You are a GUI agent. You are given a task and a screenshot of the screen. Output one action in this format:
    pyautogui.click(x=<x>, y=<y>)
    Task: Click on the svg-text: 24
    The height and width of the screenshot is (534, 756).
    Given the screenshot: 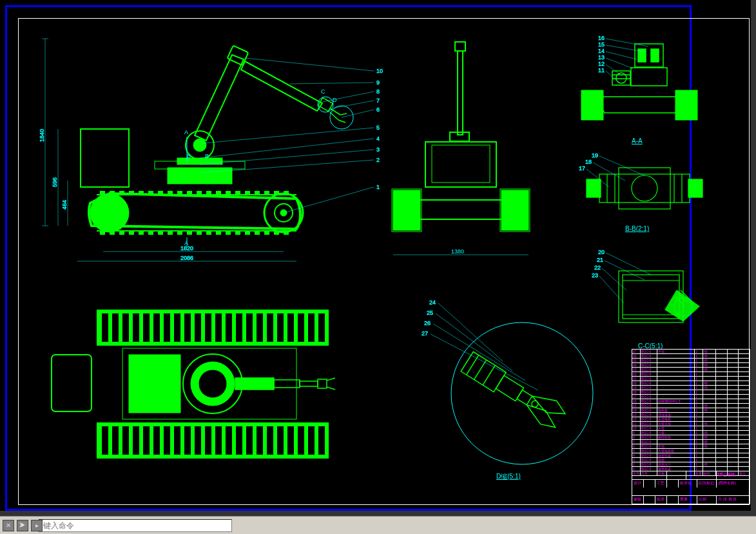 What is the action you would take?
    pyautogui.click(x=432, y=302)
    